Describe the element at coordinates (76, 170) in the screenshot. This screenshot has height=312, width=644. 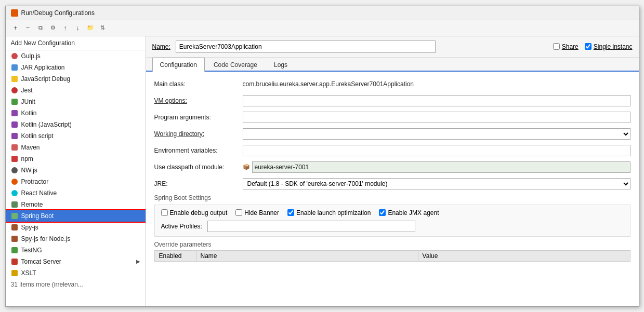
I see `sidebar-item-nwjs: NW.js` at that location.